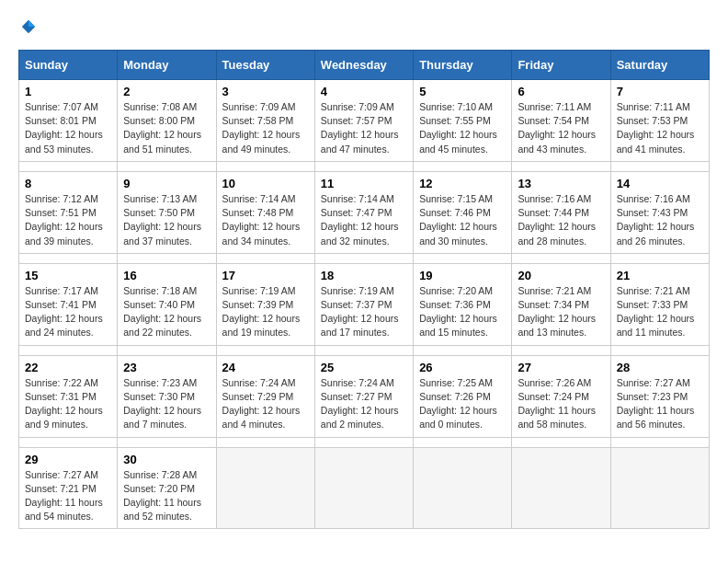  Describe the element at coordinates (162, 510) in the screenshot. I see `daylight-text: Daylight: 11 hours and 52 minutes.` at that location.